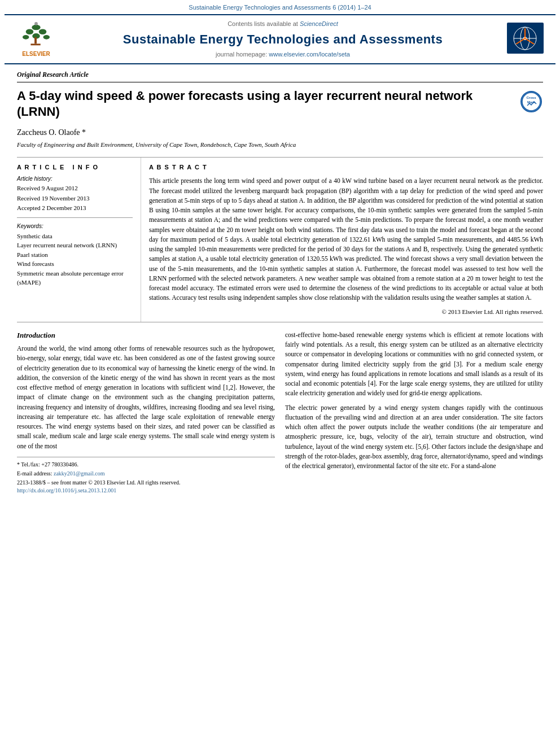  What do you see at coordinates (79, 473) in the screenshot?
I see `email-address: zakky201@gmail.com` at bounding box center [79, 473].